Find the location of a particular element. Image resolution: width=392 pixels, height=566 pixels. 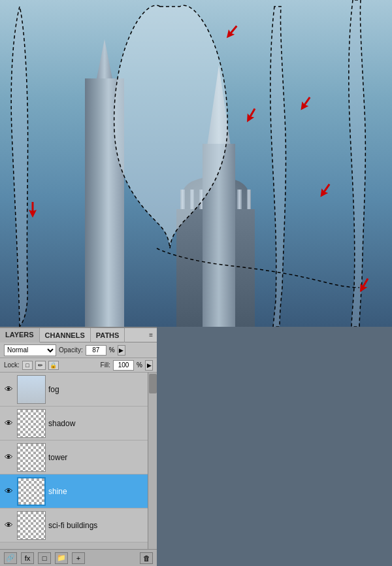

layer-thumb-scifi is located at coordinates (31, 525).